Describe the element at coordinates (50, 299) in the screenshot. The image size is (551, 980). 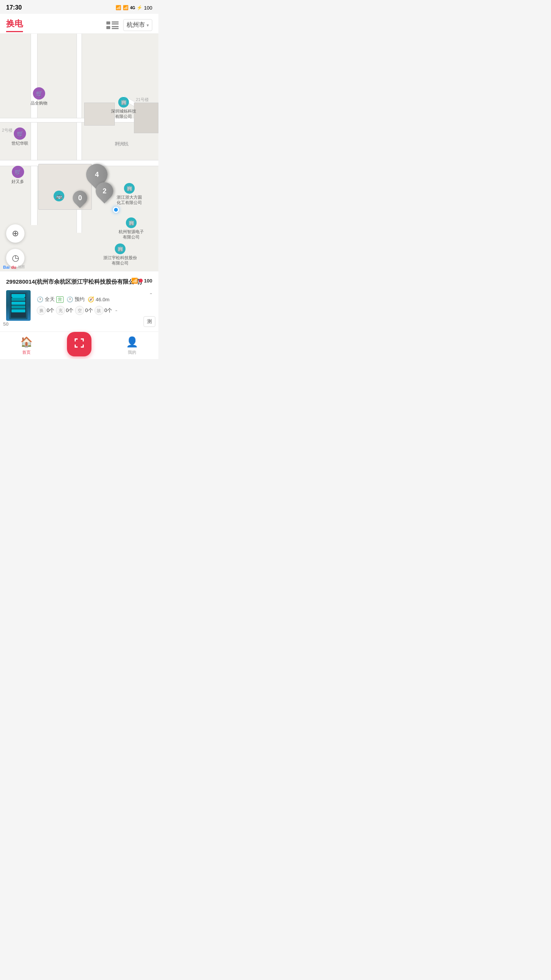
I see `hours-label: 全天` at that location.